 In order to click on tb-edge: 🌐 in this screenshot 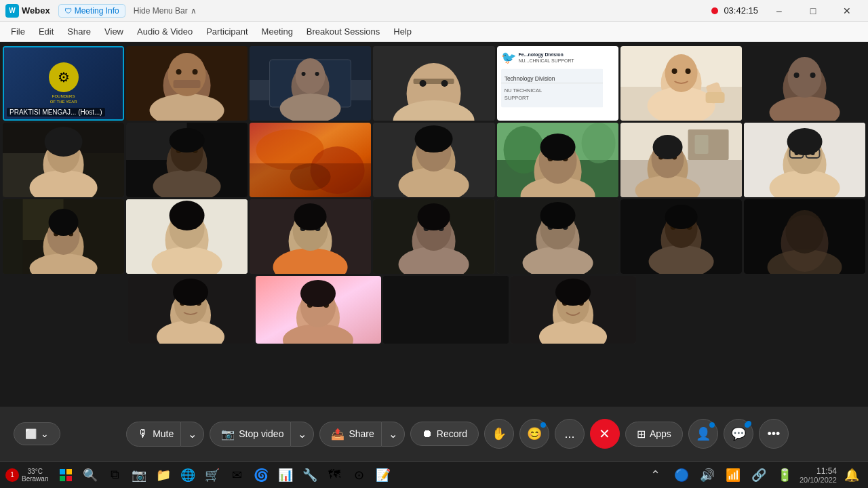, I will do `click(188, 475)`.